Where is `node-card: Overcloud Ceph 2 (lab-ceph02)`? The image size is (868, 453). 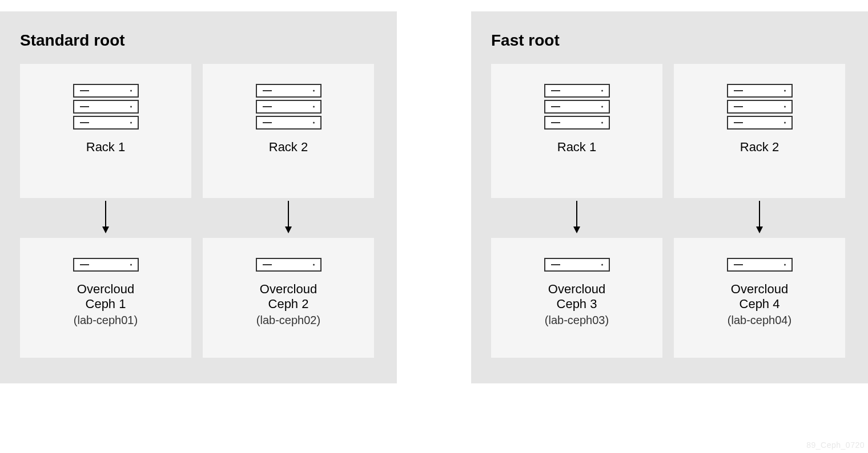 node-card: Overcloud Ceph 2 (lab-ceph02) is located at coordinates (288, 298).